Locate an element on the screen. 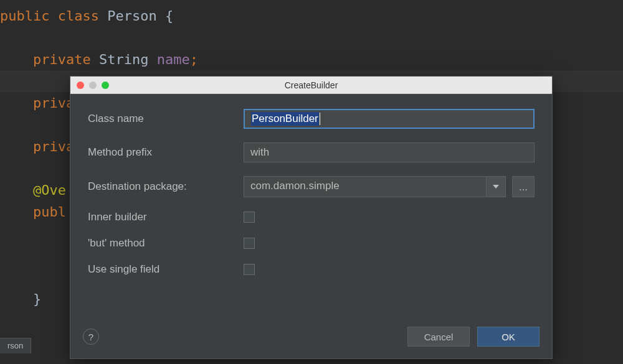  inner-builder-label: Inner builder is located at coordinates (166, 217).